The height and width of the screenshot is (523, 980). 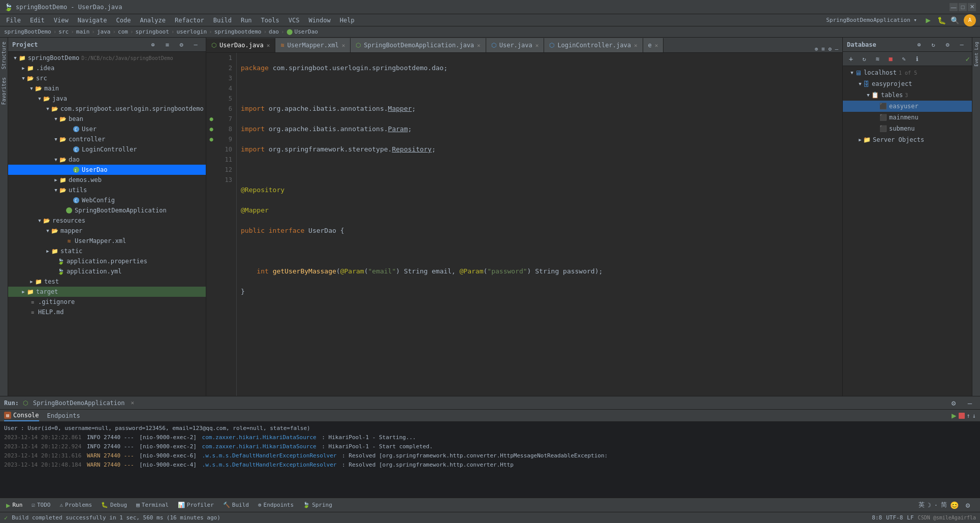 I want to click on spring-tool-item: 🍃 Spring, so click(x=318, y=505).